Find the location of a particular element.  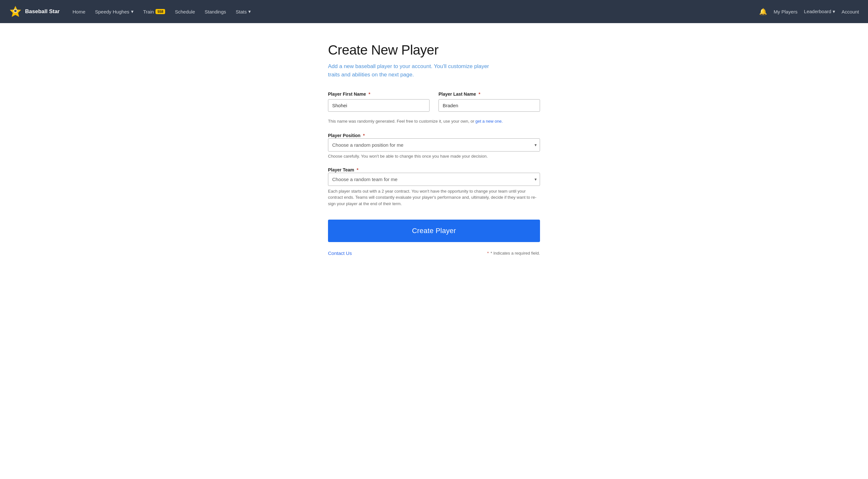

position-hint: Choose carefully. You won't be able to c… is located at coordinates (434, 156).